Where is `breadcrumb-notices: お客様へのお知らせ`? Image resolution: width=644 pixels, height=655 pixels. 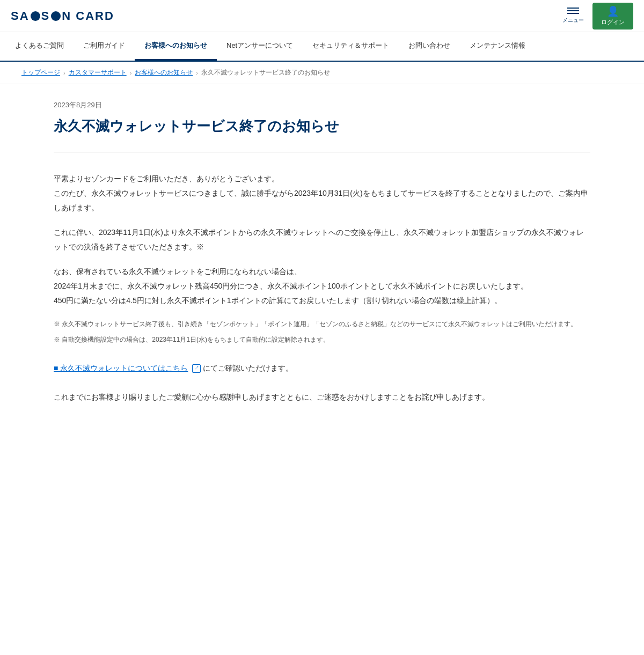 breadcrumb-notices: お客様へのお知らせ is located at coordinates (164, 73).